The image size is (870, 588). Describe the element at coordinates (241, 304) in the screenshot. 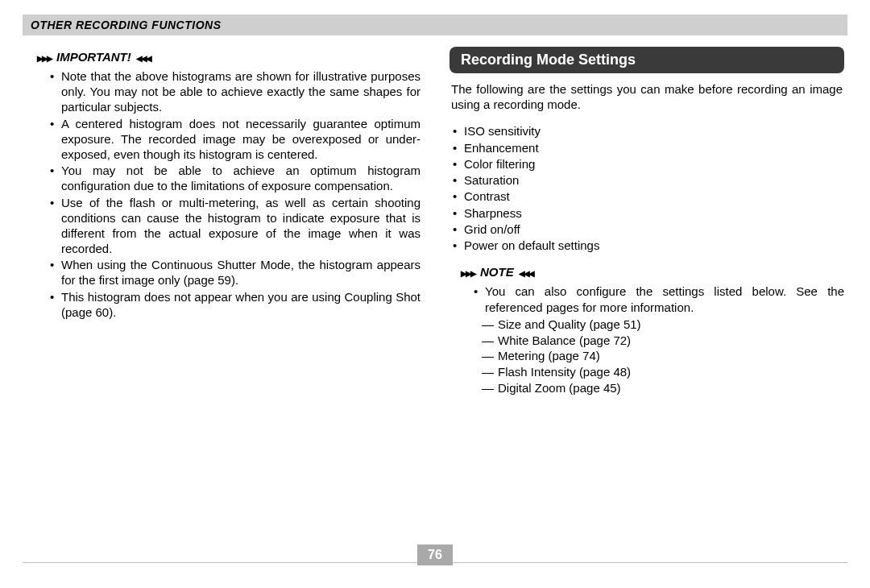

I see `list-item: This histogram does not appear when you …` at that location.